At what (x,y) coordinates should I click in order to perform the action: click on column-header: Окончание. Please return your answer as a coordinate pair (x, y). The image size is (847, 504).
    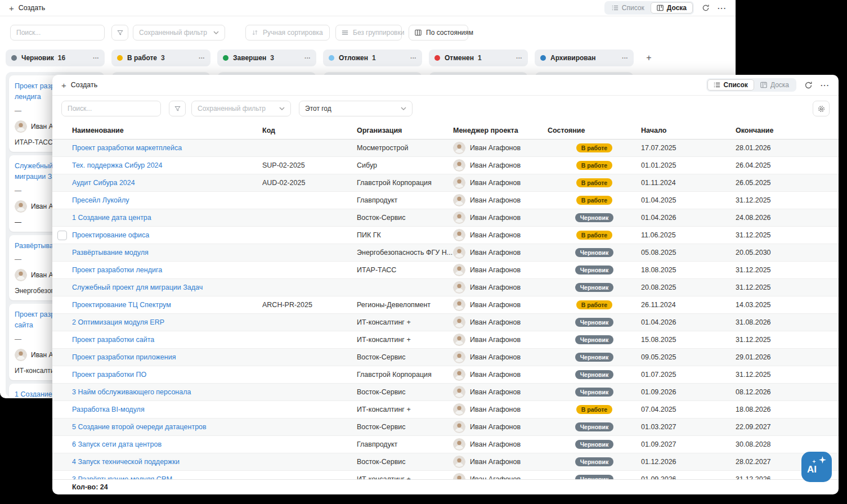
    Looking at the image, I should click on (787, 130).